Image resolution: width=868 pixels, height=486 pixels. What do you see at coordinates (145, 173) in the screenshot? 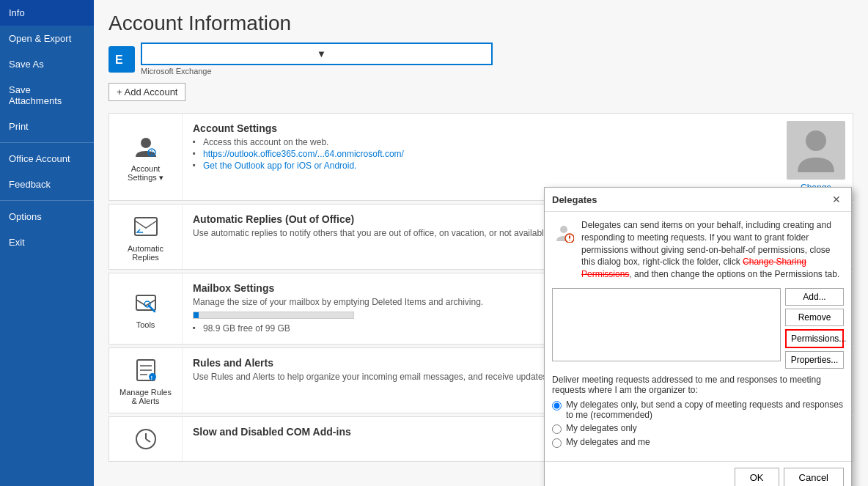
I see `account-settings-label: AccountSettings ▾` at bounding box center [145, 173].